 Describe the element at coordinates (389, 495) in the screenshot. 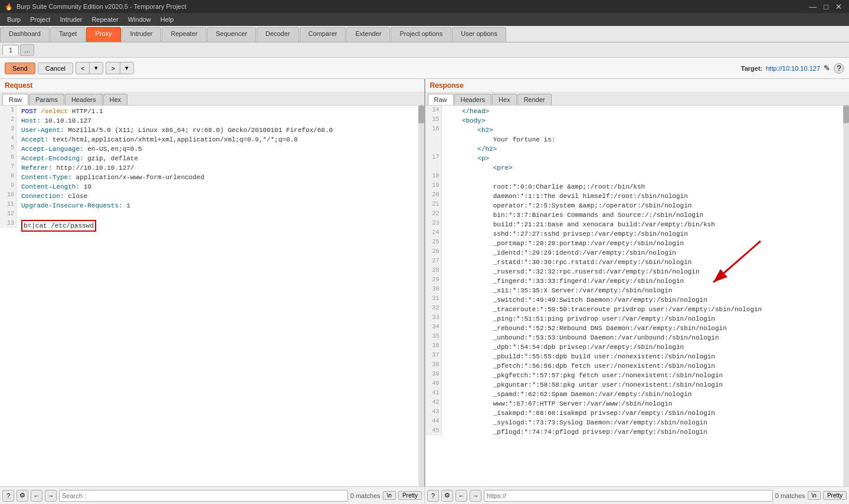

I see `req-newline-btn: \n` at that location.